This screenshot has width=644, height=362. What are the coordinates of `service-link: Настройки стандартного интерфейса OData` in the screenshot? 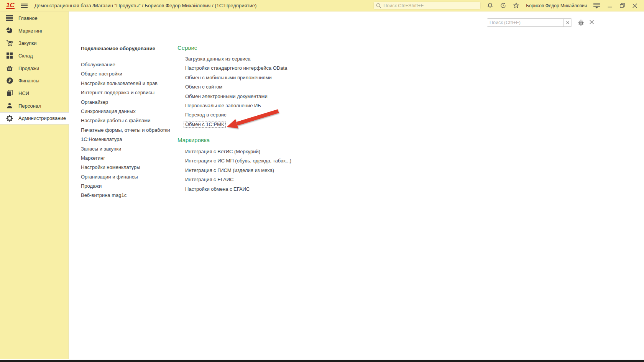 It's located at (236, 68).